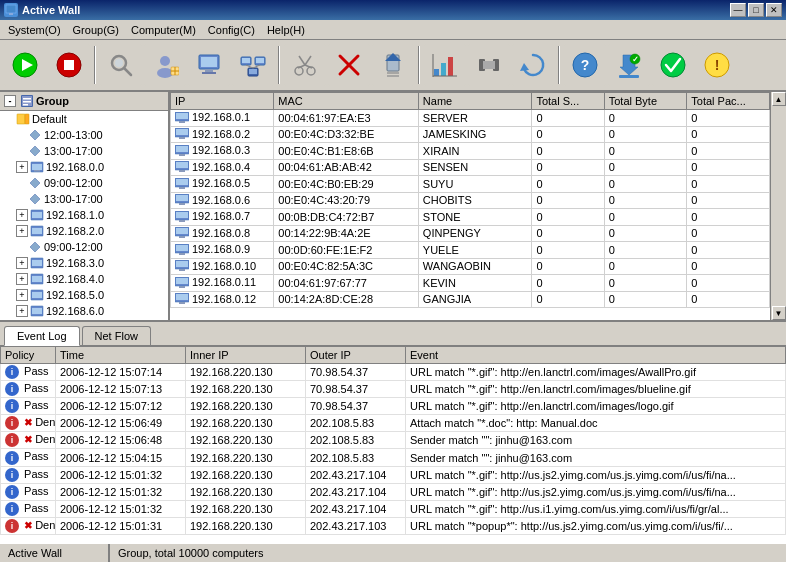 This screenshot has width=786, height=562. I want to click on scrollbar-down: ▼, so click(779, 313).